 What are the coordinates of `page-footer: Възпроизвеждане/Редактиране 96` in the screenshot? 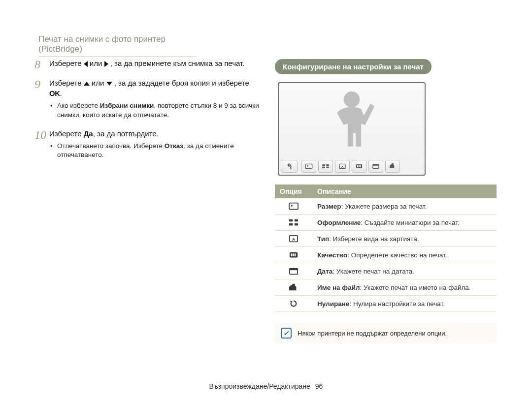 It's located at (266, 386).